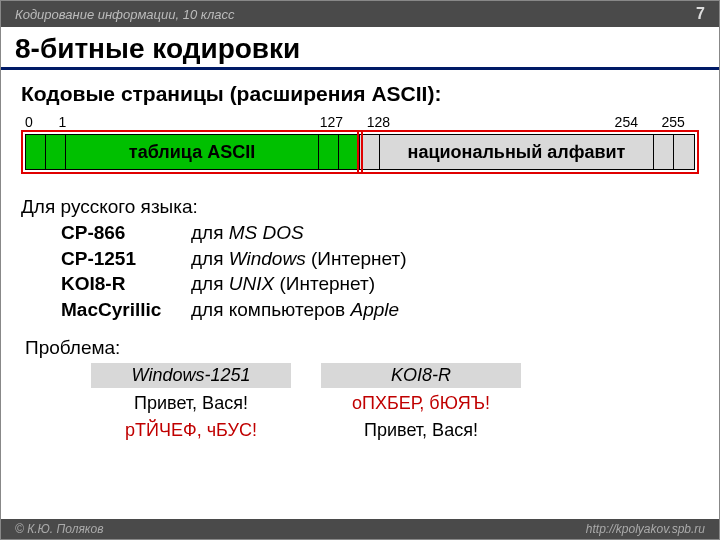 The height and width of the screenshot is (540, 720). I want to click on cp-code: MacCyrillic, so click(126, 310).